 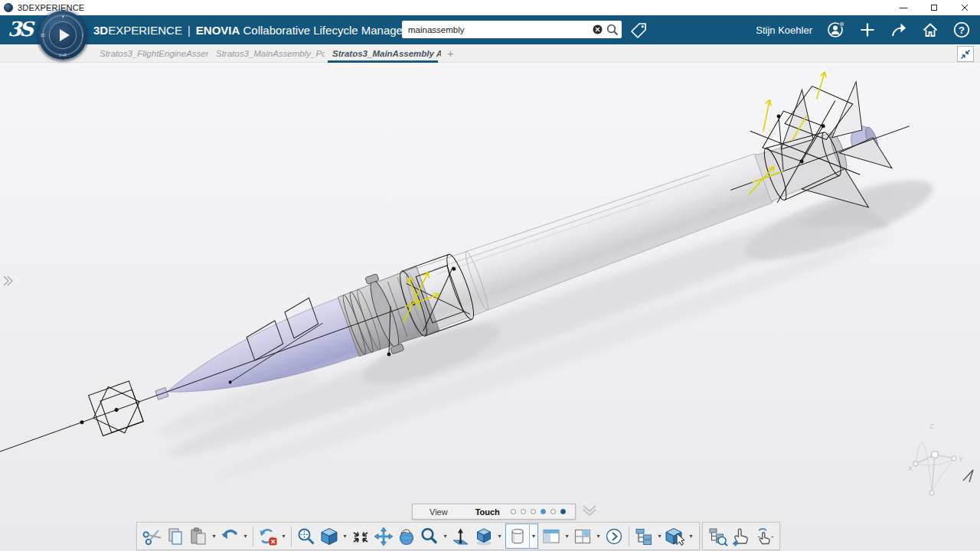 I want to click on tag-icon, so click(x=639, y=31).